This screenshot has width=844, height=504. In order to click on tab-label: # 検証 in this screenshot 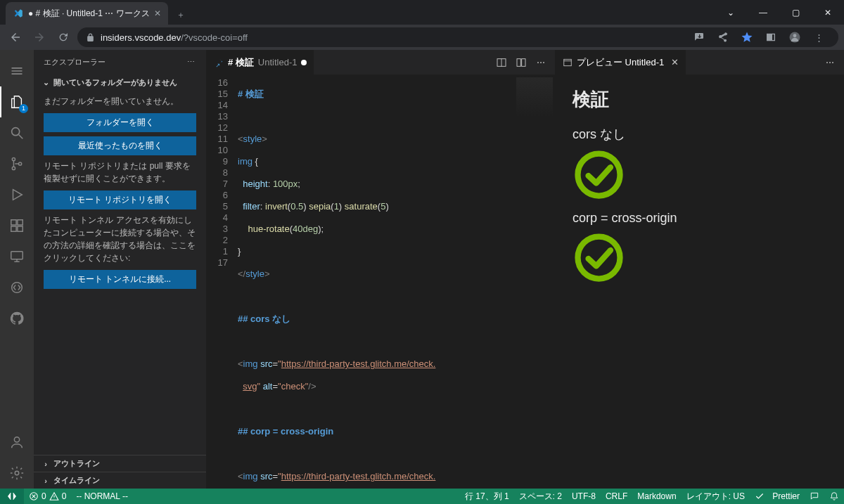, I will do `click(241, 63)`.